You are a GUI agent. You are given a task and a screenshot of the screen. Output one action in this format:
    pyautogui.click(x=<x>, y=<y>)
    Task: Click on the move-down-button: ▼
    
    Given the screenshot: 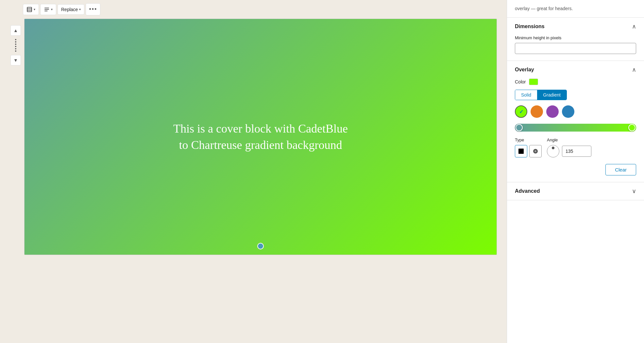 What is the action you would take?
    pyautogui.click(x=16, y=60)
    